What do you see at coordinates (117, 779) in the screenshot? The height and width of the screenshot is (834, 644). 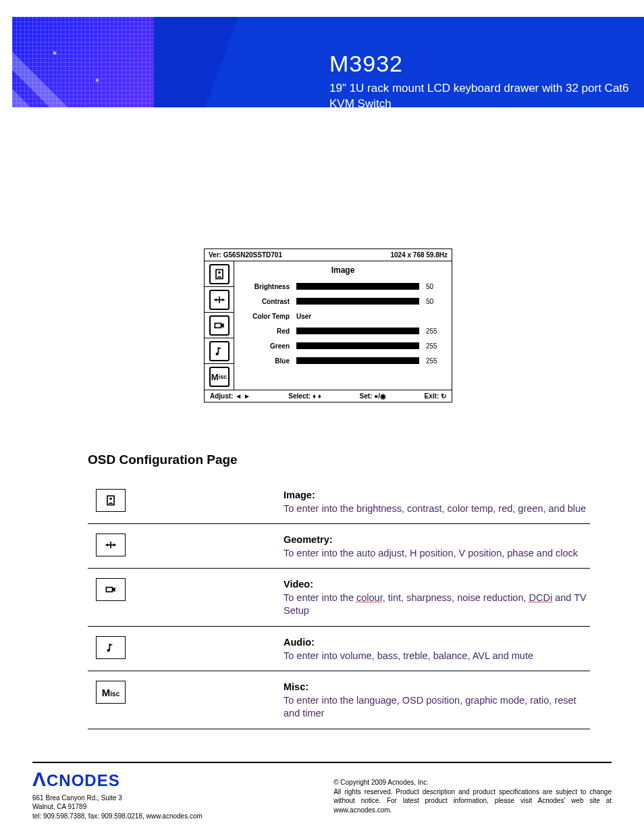 I see `brand-logo: ΛCNODES` at bounding box center [117, 779].